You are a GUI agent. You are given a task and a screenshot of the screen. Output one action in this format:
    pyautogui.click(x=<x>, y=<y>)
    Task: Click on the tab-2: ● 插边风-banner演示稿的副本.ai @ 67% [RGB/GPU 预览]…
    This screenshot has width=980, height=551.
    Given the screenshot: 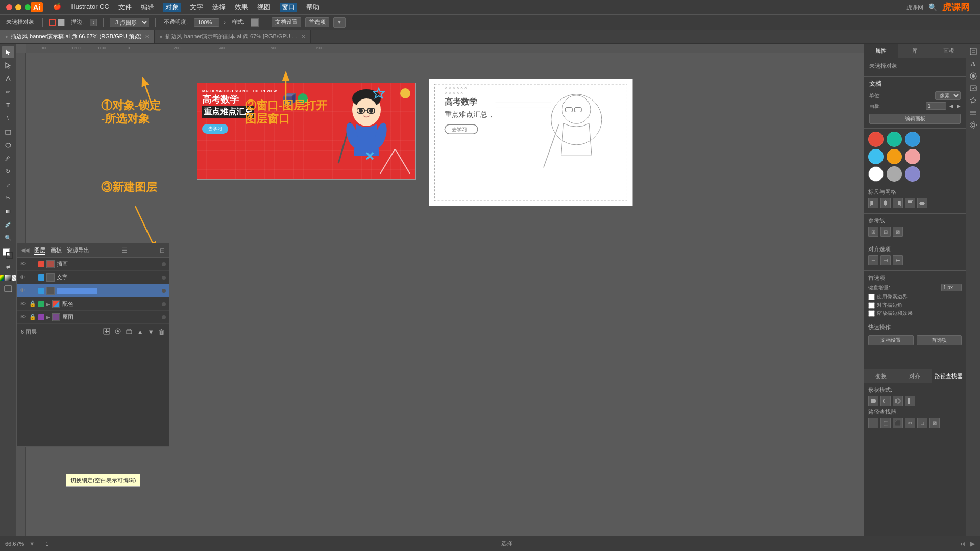 What is the action you would take?
    pyautogui.click(x=233, y=37)
    